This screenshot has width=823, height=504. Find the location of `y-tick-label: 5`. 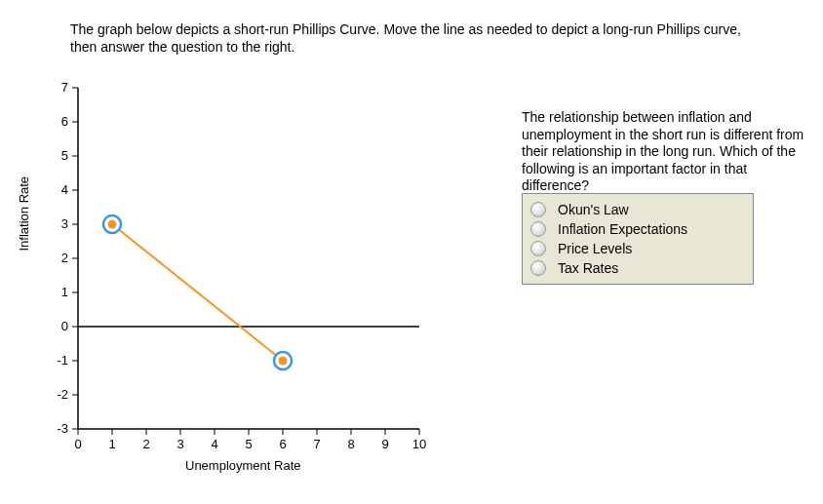

y-tick-label: 5 is located at coordinates (59, 156).